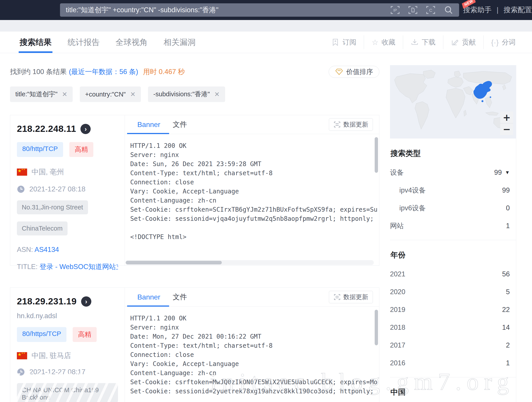 This screenshot has width=532, height=402. Describe the element at coordinates (455, 42) in the screenshot. I see `edit-icon` at that location.